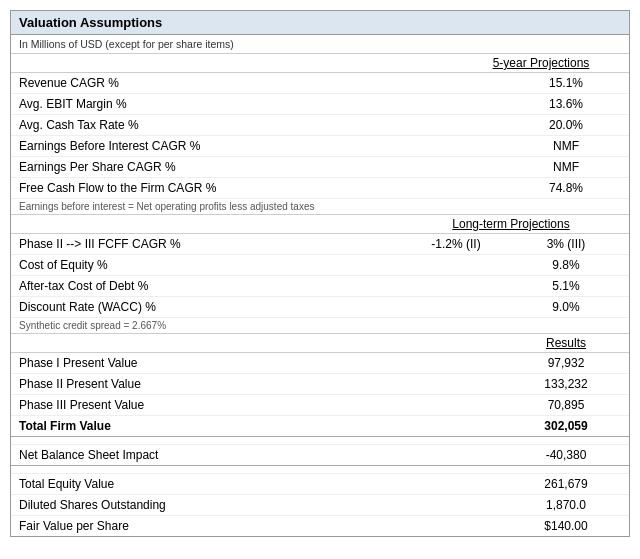  Describe the element at coordinates (566, 244) in the screenshot. I see `phase-val2: 3% (III)` at that location.